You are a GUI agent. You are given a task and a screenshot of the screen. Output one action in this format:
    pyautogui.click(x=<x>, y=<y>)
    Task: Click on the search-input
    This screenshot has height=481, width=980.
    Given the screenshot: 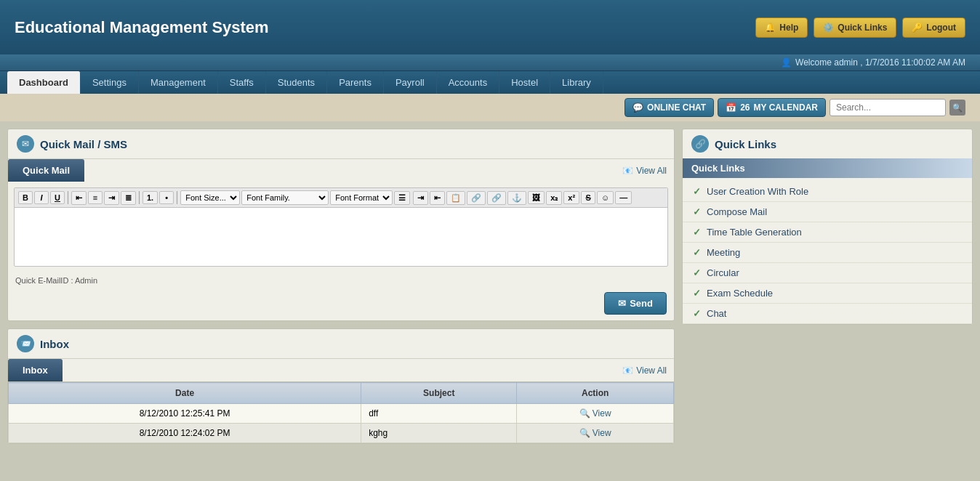 What is the action you would take?
    pyautogui.click(x=888, y=108)
    